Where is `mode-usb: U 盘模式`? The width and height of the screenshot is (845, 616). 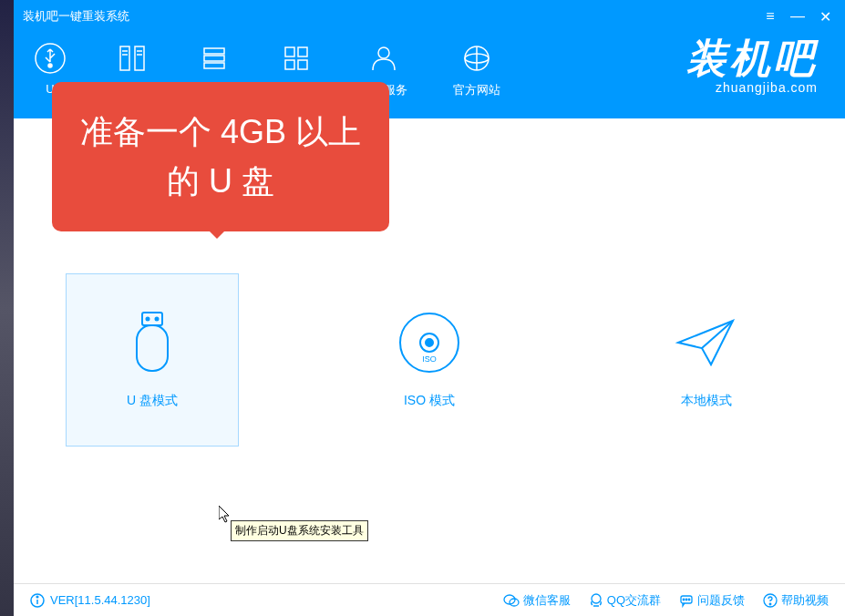 mode-usb: U 盘模式 is located at coordinates (152, 360).